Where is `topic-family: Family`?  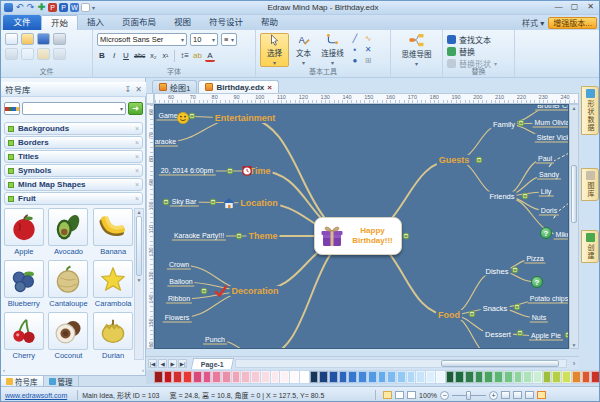 topic-family: Family is located at coordinates (504, 124).